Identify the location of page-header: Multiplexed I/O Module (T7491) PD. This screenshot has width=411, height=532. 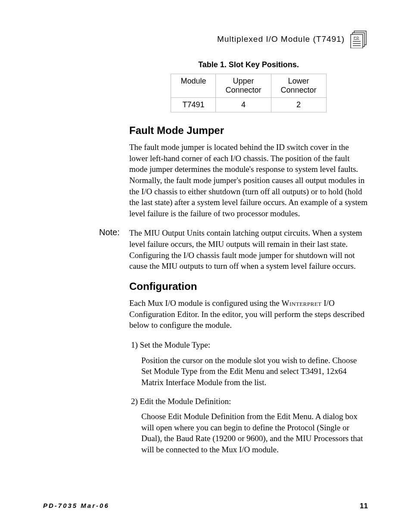
(206, 39).